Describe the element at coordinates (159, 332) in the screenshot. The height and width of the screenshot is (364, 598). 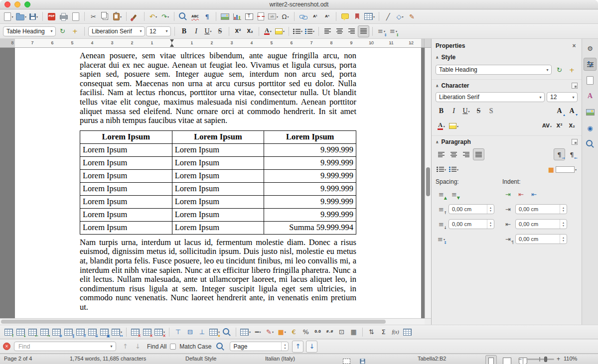
I see `delete-table: ×▾` at that location.